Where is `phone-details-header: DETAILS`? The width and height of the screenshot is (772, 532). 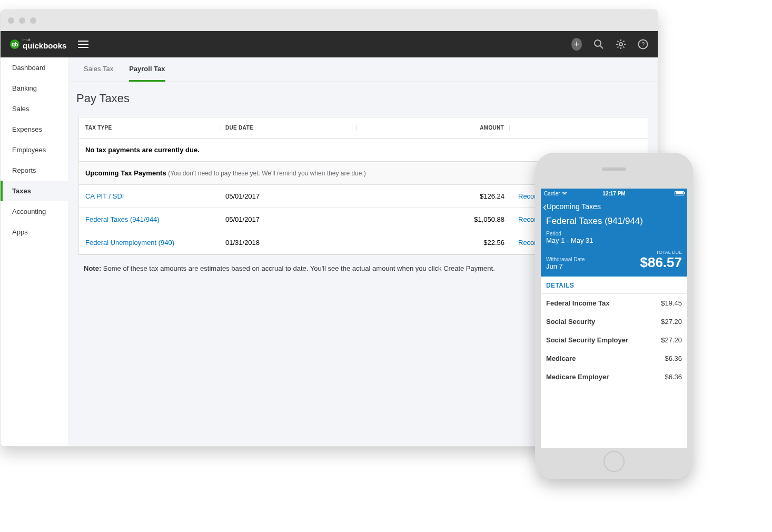
phone-details-header: DETAILS is located at coordinates (614, 285).